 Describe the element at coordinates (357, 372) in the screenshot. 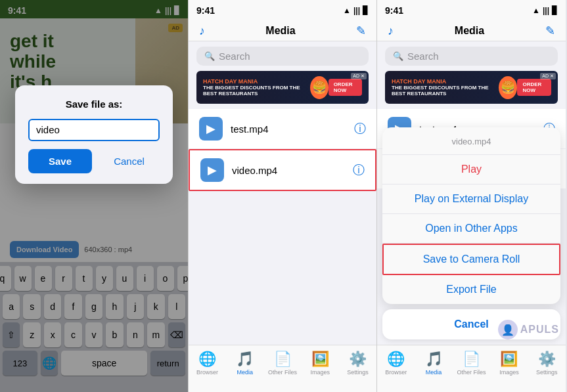

I see `settings-label: Settings` at that location.